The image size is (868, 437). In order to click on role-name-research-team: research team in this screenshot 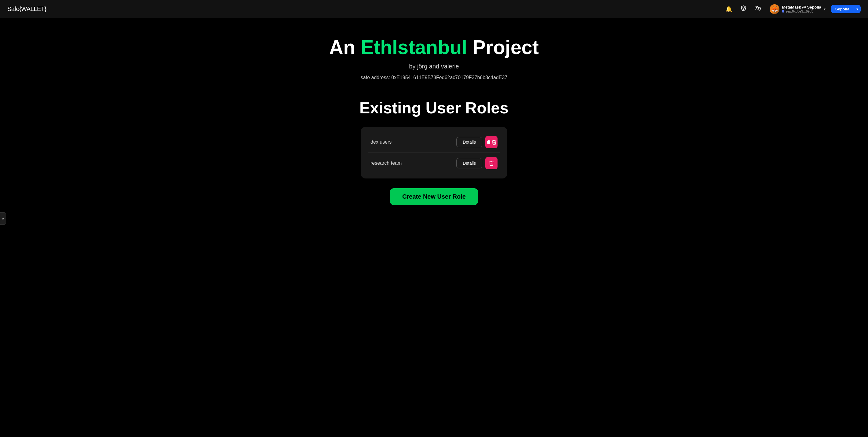, I will do `click(413, 163)`.